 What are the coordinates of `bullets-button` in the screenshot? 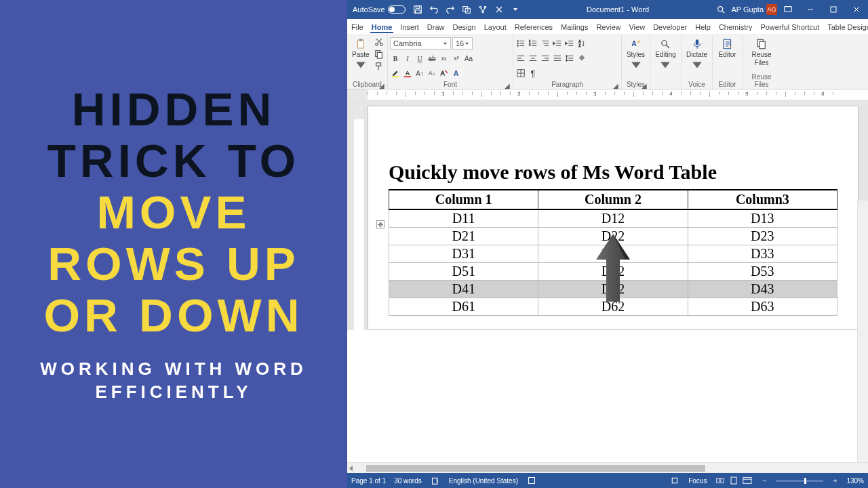 It's located at (521, 43).